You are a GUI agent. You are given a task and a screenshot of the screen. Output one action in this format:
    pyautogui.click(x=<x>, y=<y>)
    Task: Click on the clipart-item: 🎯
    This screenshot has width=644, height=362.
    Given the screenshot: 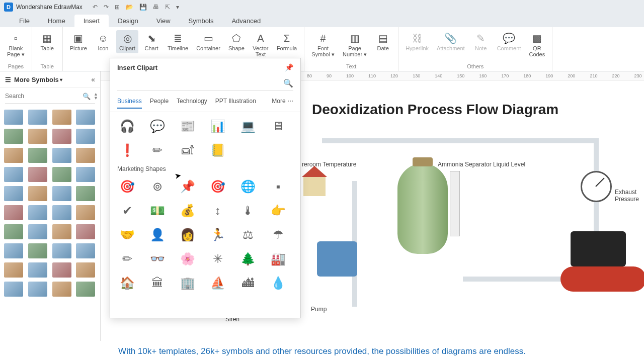 What is the action you would take?
    pyautogui.click(x=218, y=187)
    